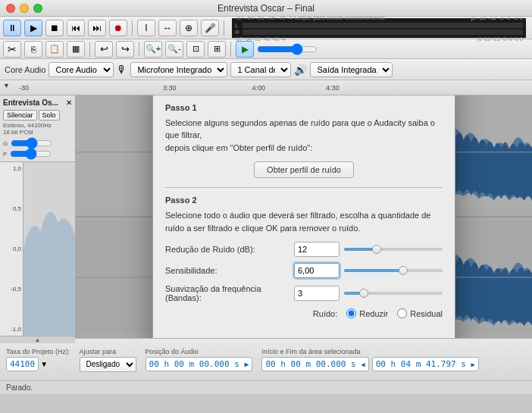 The width and height of the screenshot is (532, 413). Describe the element at coordinates (224, 28) in the screenshot. I see `separator2` at that location.